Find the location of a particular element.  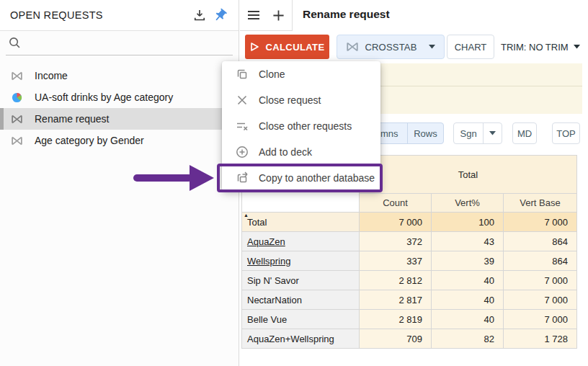

top-button: TOP is located at coordinates (566, 133).